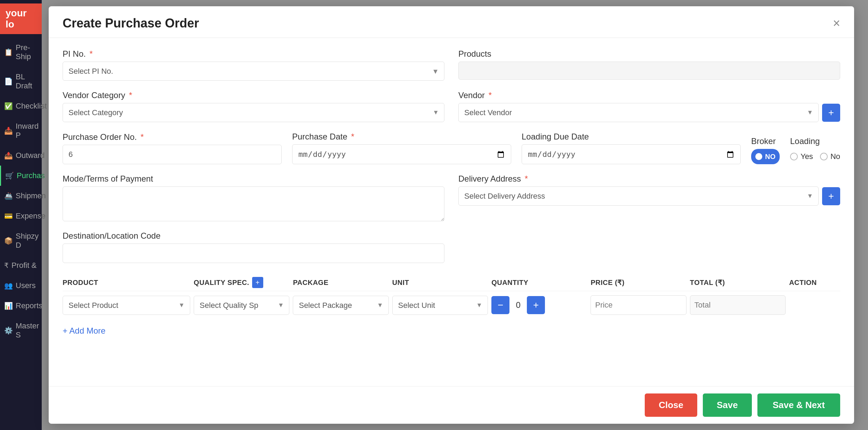 The image size is (868, 430). What do you see at coordinates (631, 154) in the screenshot?
I see `loading-due-date-input` at bounding box center [631, 154].